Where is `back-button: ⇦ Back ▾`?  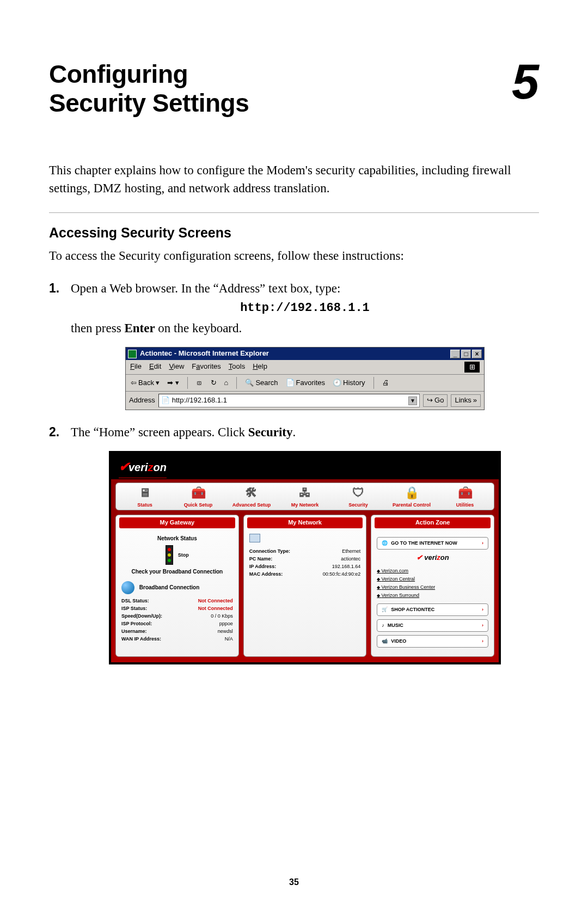
back-button: ⇦ Back ▾ is located at coordinates (145, 383).